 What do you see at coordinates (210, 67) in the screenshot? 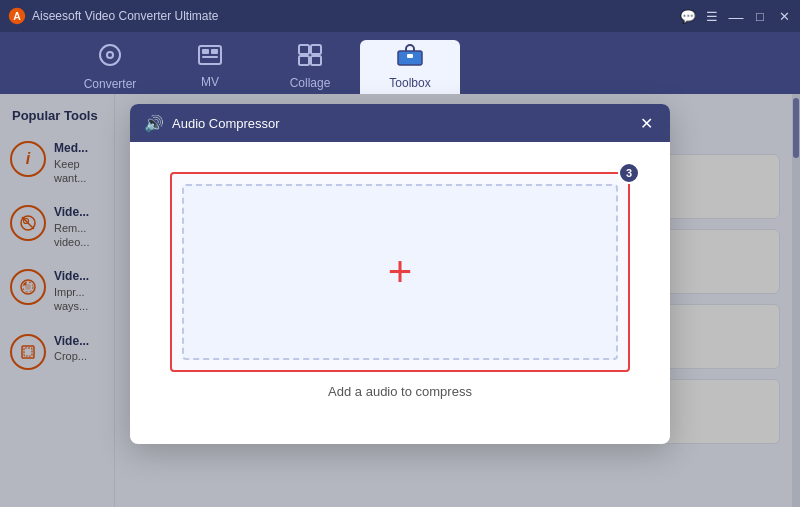
I see `tab-mv: MV` at bounding box center [210, 67].